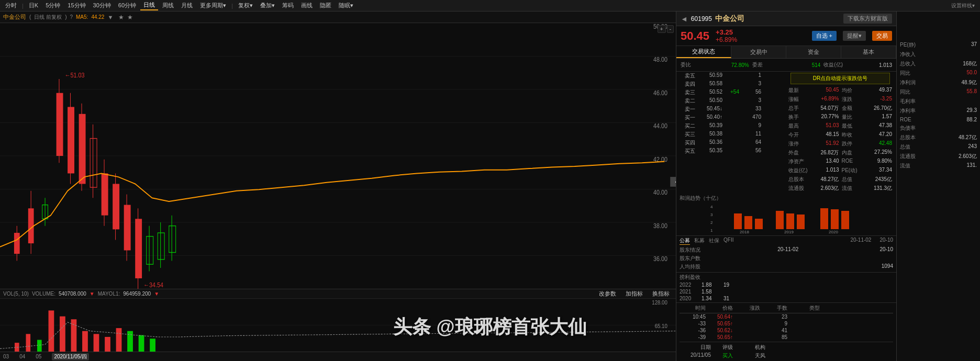  I want to click on zoom-out-btn: -, so click(670, 29).